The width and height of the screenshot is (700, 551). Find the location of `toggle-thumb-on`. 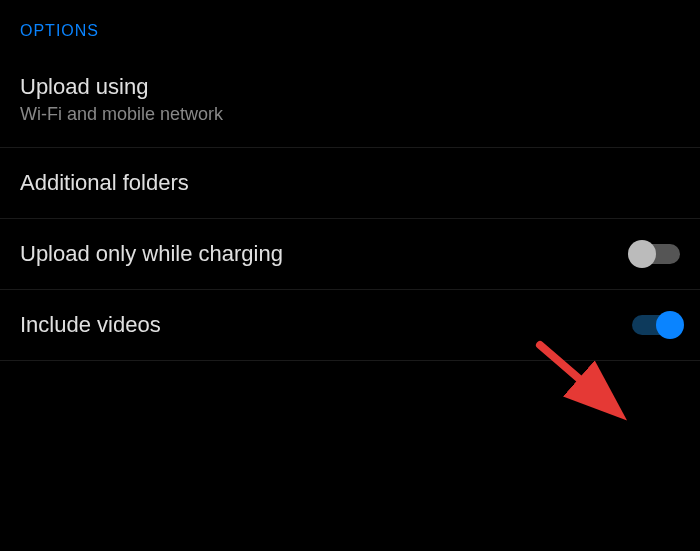

toggle-thumb-on is located at coordinates (670, 325).